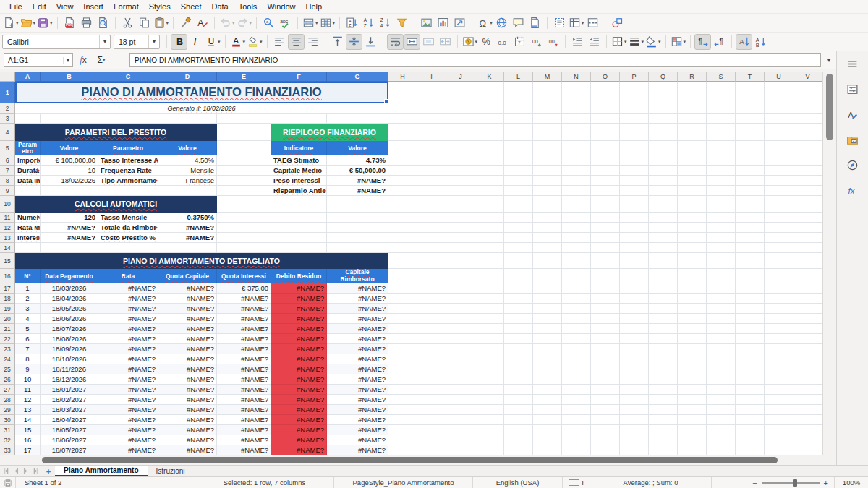  What do you see at coordinates (244, 288) in the screenshot?
I see `cell-E17: € 375.00` at bounding box center [244, 288].